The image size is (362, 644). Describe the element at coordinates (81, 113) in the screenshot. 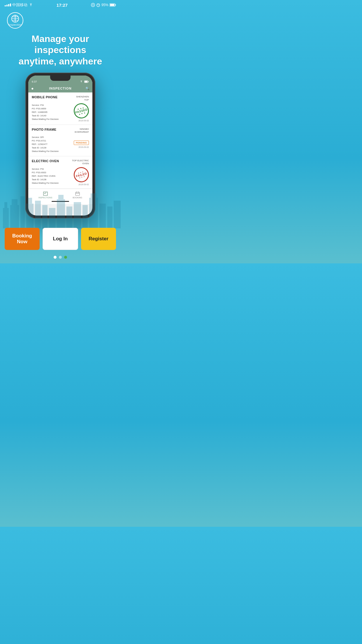

I see `card-1-right: ★ ★ ★ PASSED ★ ★ ★ 2019-09-02` at that location.